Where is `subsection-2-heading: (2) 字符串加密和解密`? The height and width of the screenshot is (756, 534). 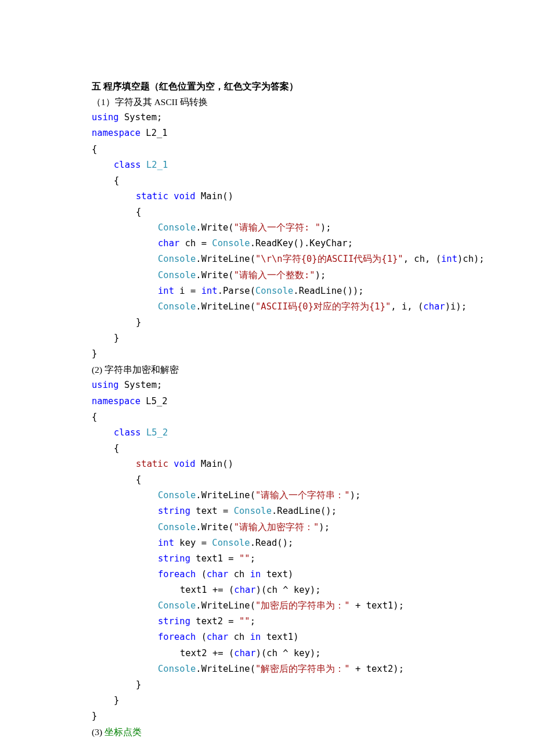
subsection-2-heading: (2) 字符串加密和解密 is located at coordinates (269, 369).